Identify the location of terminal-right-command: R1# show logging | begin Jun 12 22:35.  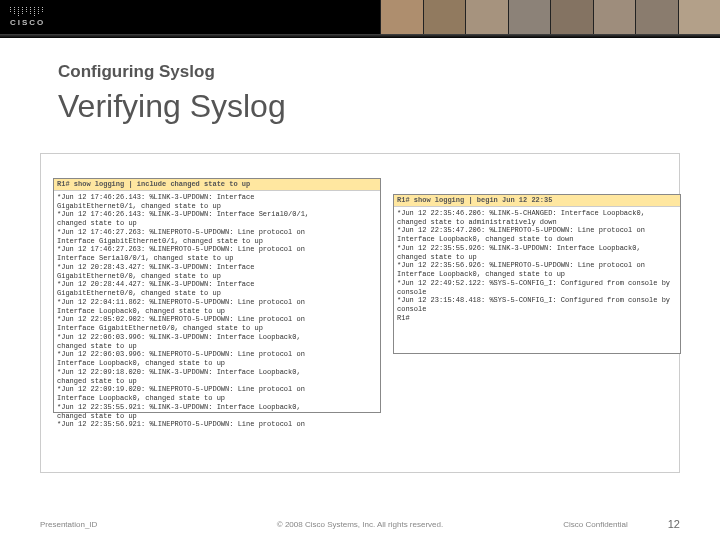
(537, 201).